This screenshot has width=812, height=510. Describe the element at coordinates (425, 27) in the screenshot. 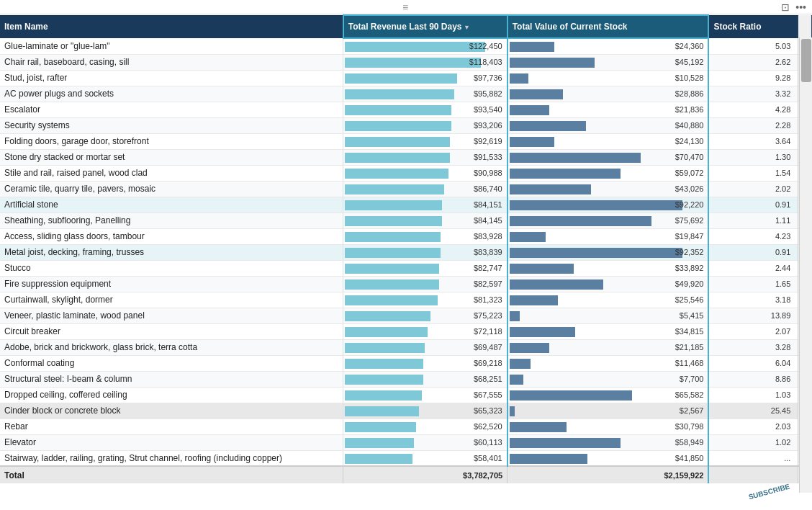

I see `col-header-revenue: Total Revenue Last 90 Days` at that location.